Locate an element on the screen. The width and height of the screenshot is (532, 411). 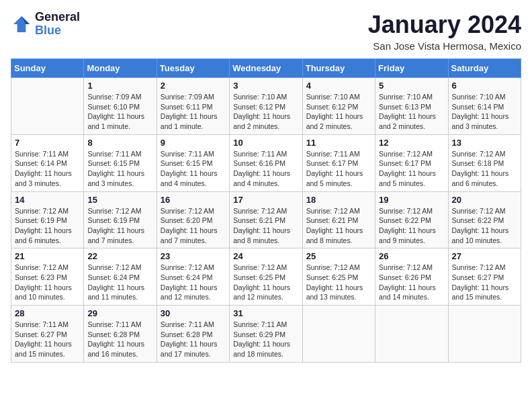
day-info: Sunrise: 7:12 AM Sunset: 6:17 PM Dayligh… is located at coordinates (411, 169).